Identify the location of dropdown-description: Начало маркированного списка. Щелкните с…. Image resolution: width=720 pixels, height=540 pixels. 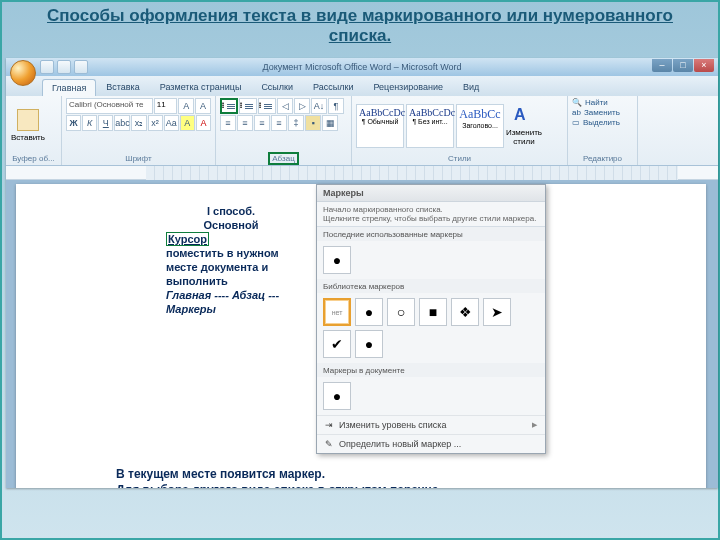
(431, 214).